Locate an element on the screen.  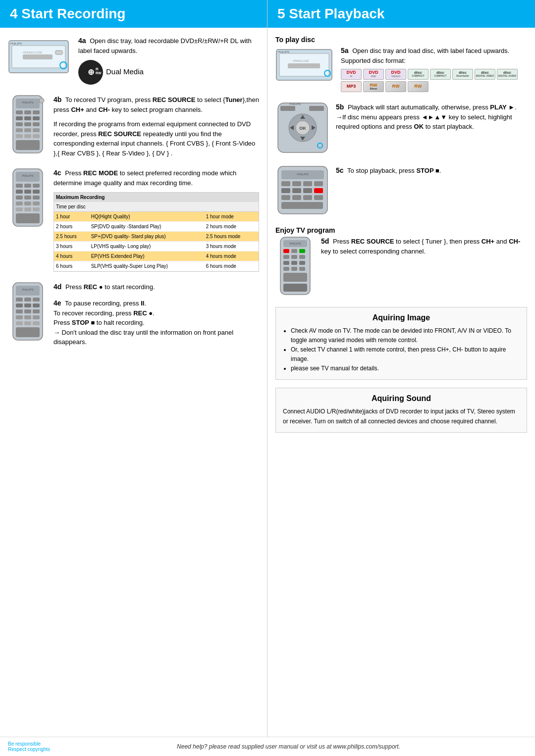
step-4e-label: 4e is located at coordinates (57, 303).